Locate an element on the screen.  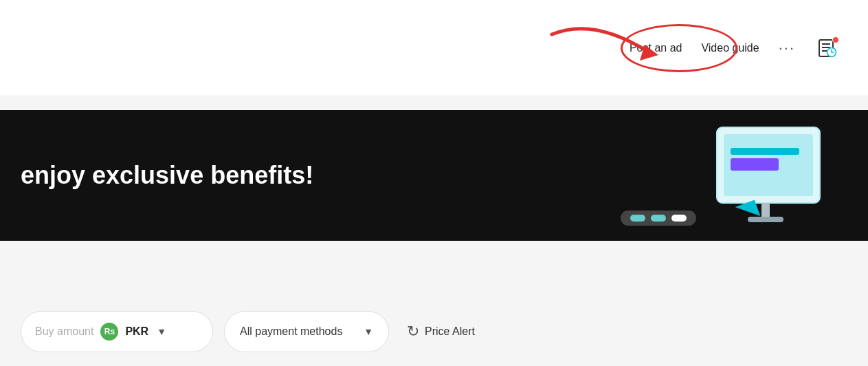
banner-text: enjoy exclusive benefits! is located at coordinates (157, 175).